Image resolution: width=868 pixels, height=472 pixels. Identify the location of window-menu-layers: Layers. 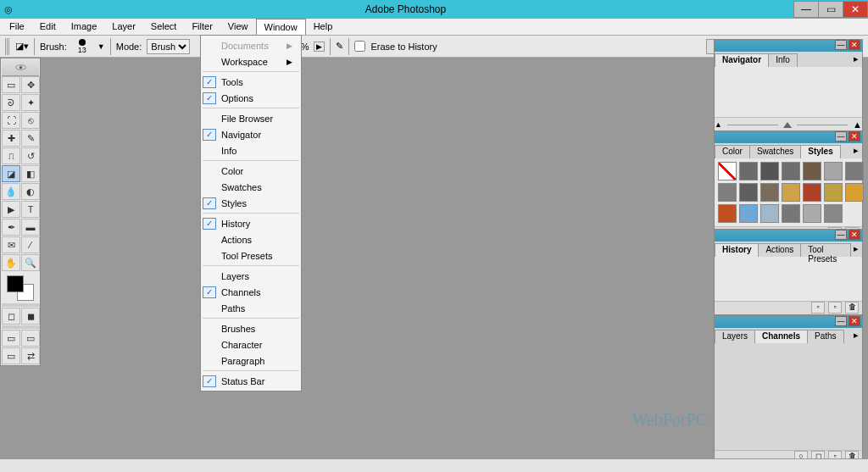
(251, 276).